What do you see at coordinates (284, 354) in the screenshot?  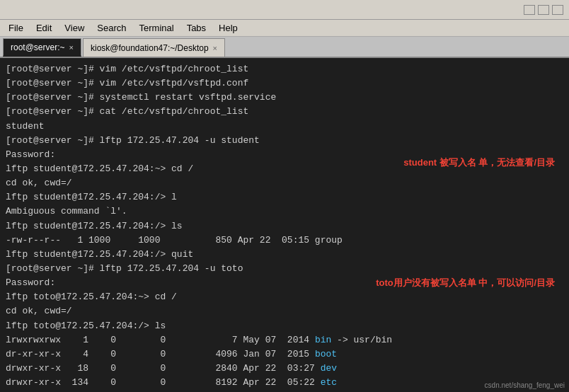 I see `ls-row: dr-xr-xr-x 4 0 0 4096 Jan 07 2015 boot` at bounding box center [284, 354].